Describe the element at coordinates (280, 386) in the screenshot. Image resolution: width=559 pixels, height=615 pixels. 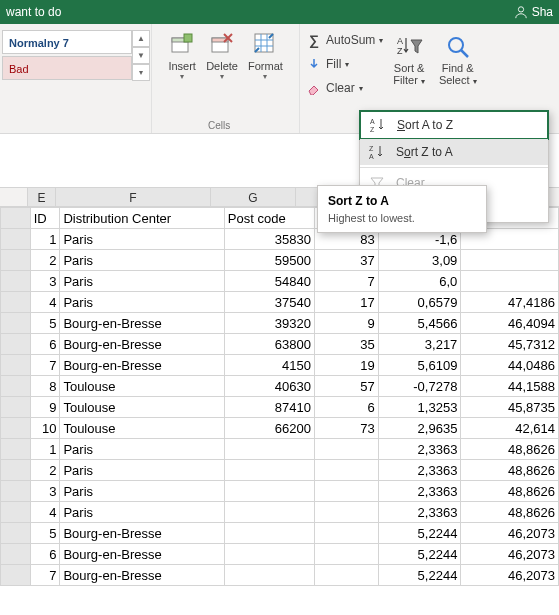
I see `table-row: 8Toulouse4063057-0,727844,1588` at that location.